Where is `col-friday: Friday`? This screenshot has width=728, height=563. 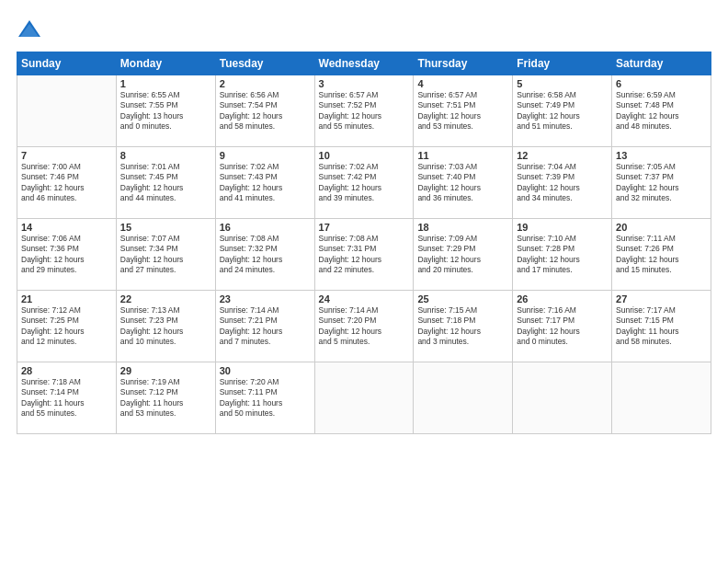 col-friday: Friday is located at coordinates (563, 64).